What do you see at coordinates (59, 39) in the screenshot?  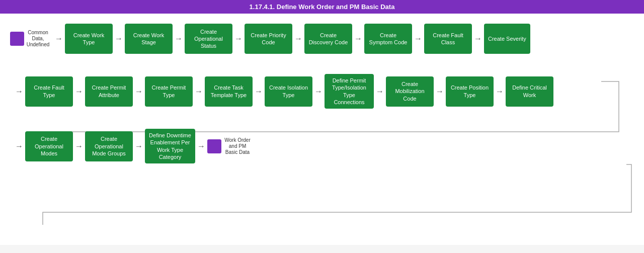 I see `arrow-start-r1` at bounding box center [59, 39].